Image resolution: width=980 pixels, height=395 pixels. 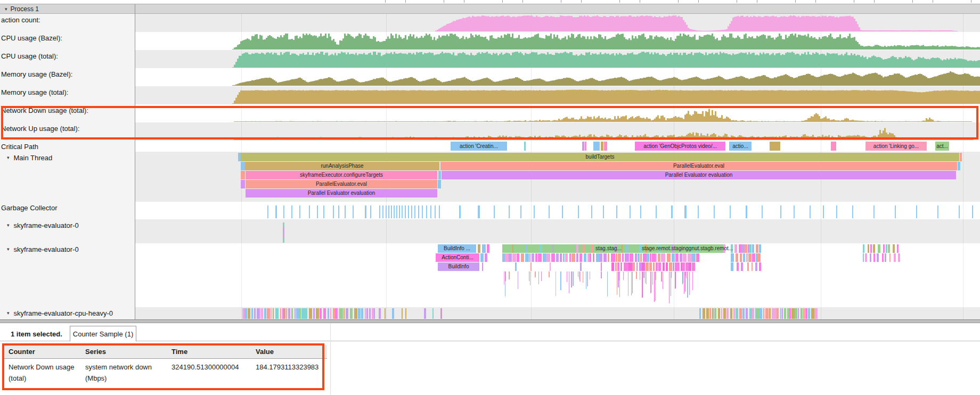 What do you see at coordinates (96, 351) in the screenshot?
I see `column-header-series: Series` at bounding box center [96, 351].